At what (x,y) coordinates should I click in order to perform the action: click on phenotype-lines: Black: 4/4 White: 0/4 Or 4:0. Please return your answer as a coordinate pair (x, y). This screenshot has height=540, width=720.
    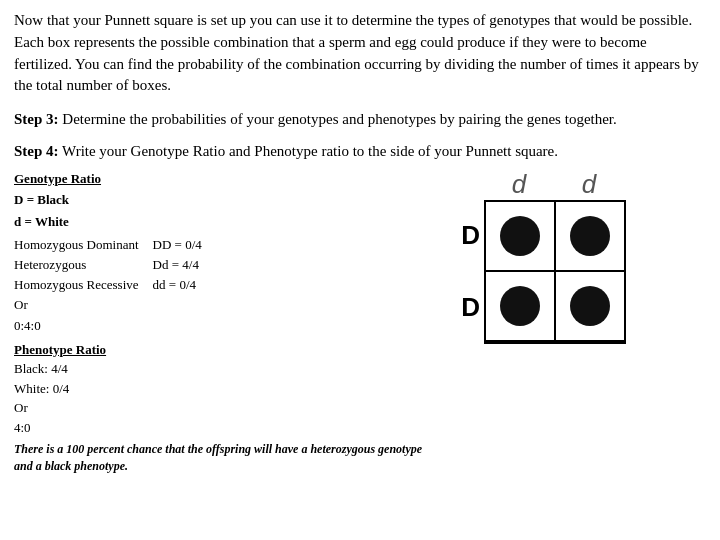
    Looking at the image, I should click on (225, 398).